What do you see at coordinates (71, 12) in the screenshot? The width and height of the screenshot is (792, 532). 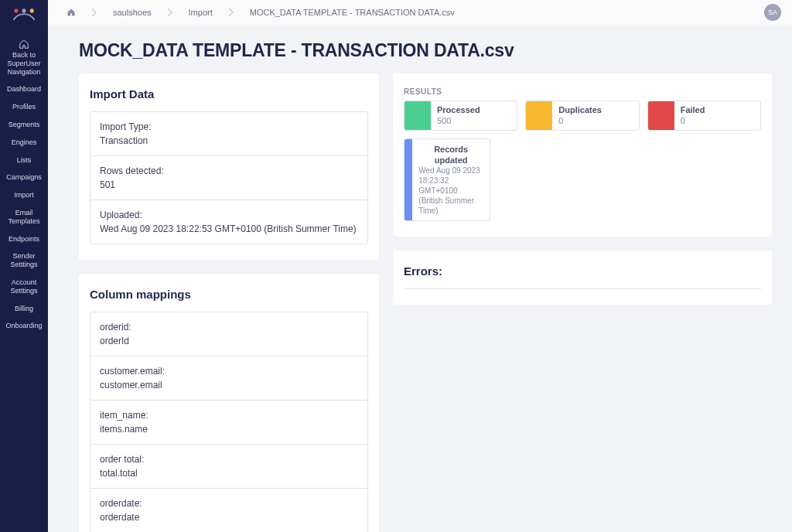 I see `breadcrumb-home-icon` at bounding box center [71, 12].